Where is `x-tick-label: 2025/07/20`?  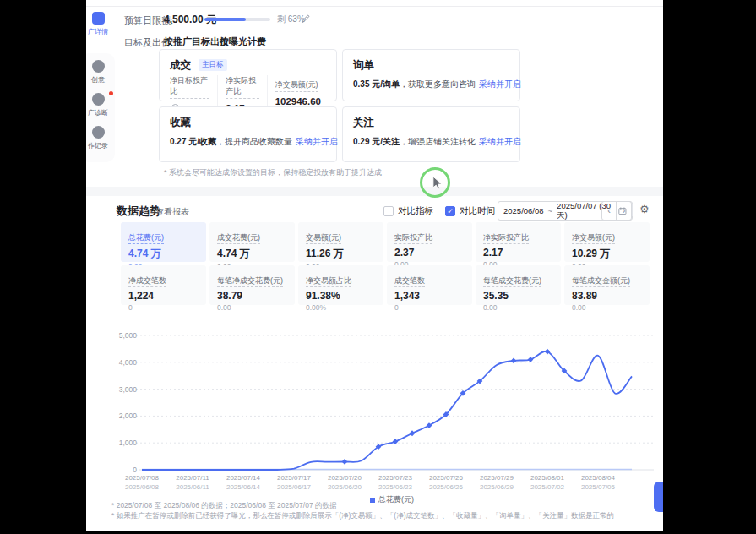
x-tick-label: 2025/07/20 is located at coordinates (345, 478).